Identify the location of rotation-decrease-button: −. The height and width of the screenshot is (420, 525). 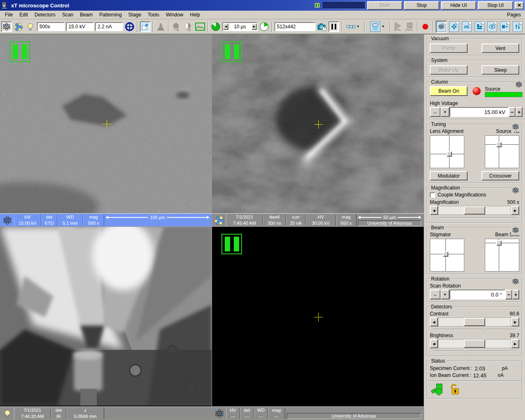
(509, 294).